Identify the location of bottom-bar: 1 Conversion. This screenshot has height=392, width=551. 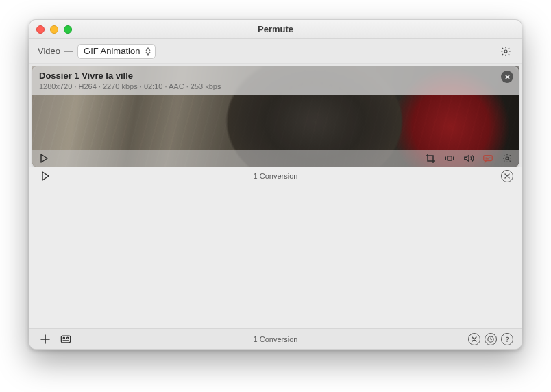
(276, 339).